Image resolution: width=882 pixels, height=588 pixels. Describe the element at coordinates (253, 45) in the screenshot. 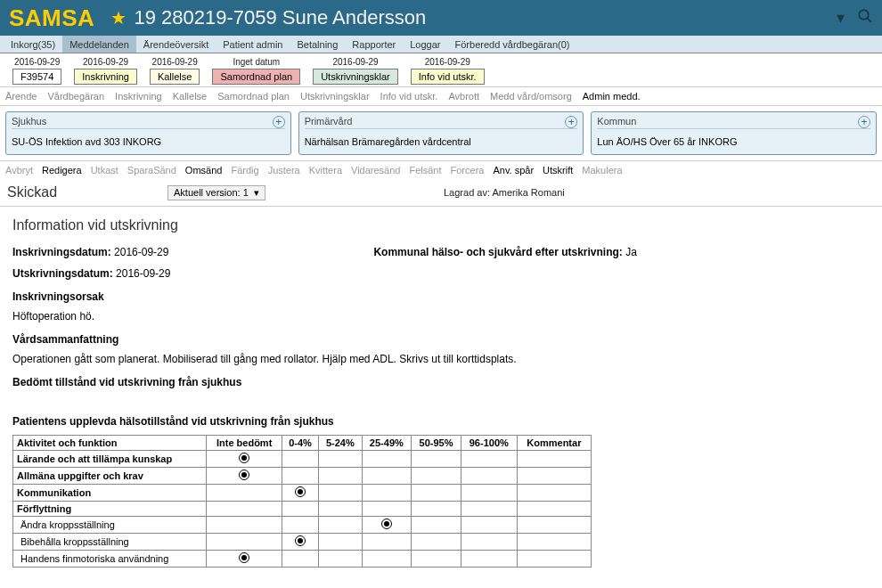

I see `menu-item: Patient admin` at that location.